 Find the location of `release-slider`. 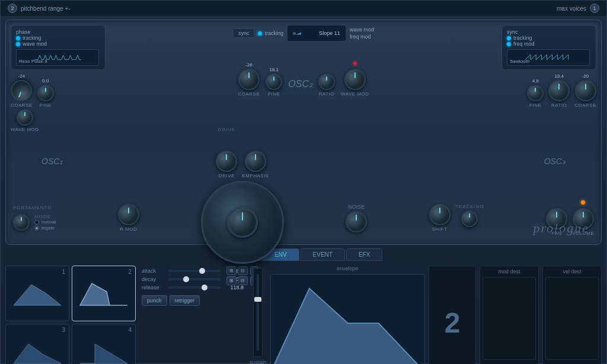

release-slider is located at coordinates (194, 288).